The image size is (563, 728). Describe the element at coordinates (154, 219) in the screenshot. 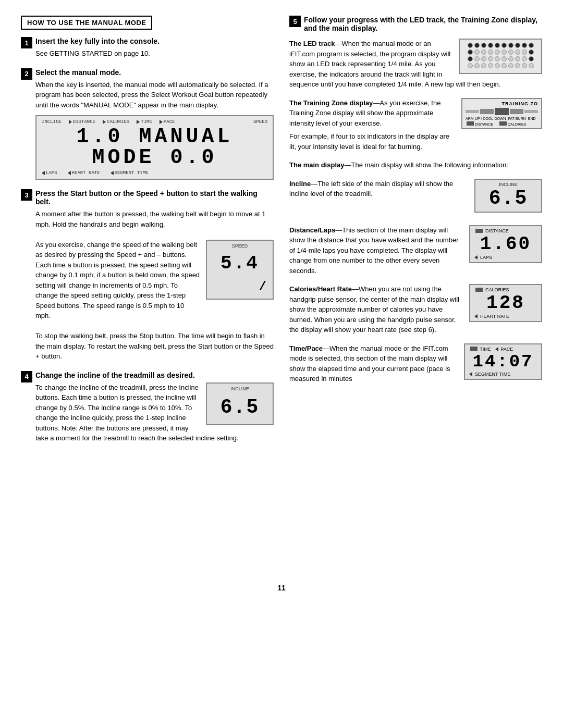

I see `step-3-body-p1: A moment after the button is pressed, th…` at that location.